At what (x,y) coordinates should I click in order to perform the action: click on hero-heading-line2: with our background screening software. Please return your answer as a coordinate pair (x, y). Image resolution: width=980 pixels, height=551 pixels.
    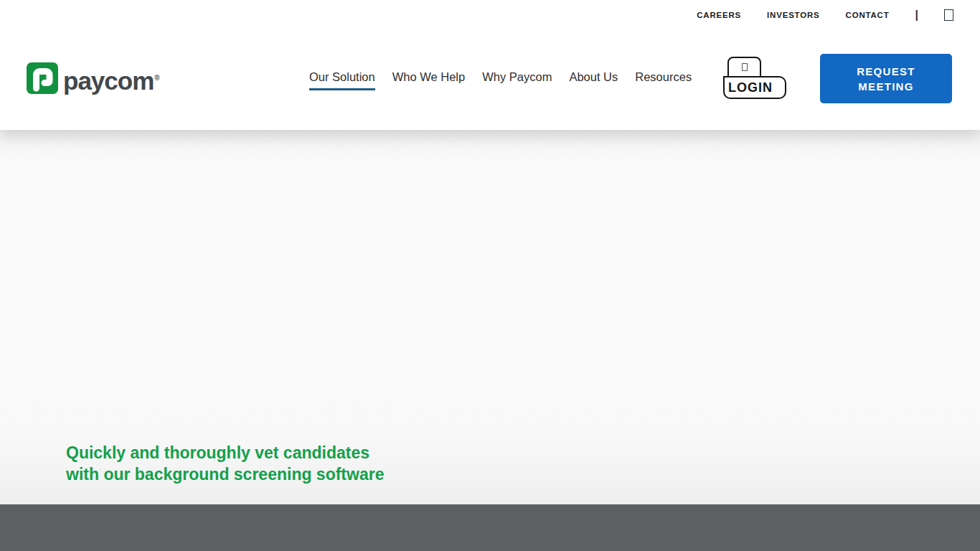
    Looking at the image, I should click on (225, 474).